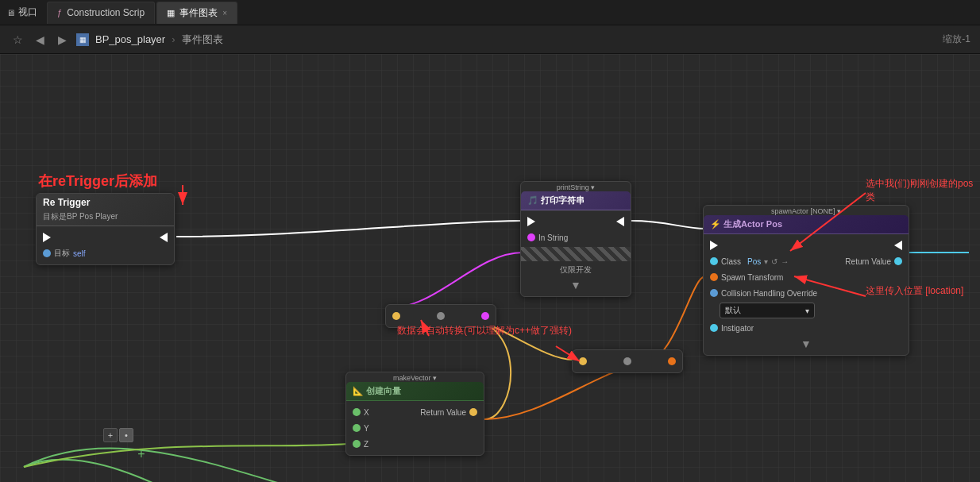 Image resolution: width=980 pixels, height=482 pixels. What do you see at coordinates (806, 225) in the screenshot?
I see `spawnactor-header: ⚡ 生成Actor Pos` at bounding box center [806, 225].